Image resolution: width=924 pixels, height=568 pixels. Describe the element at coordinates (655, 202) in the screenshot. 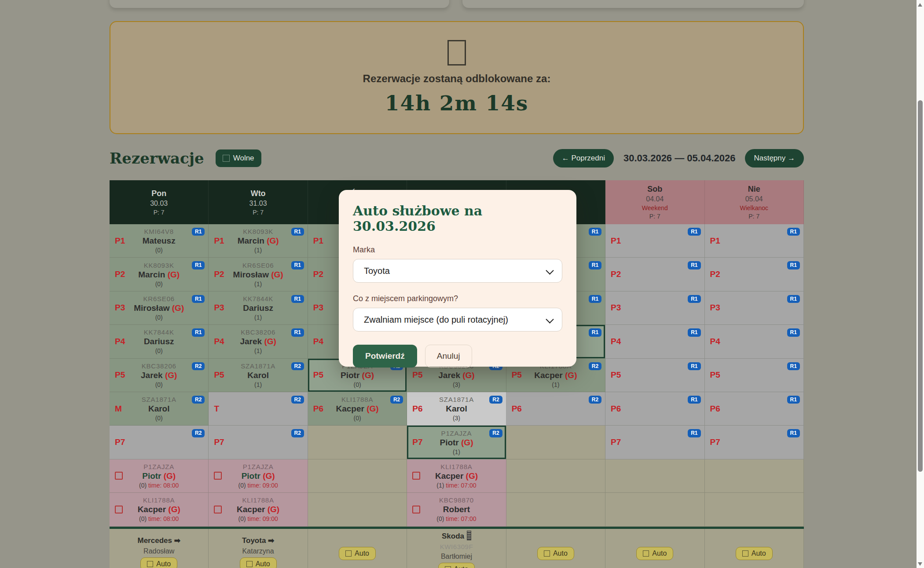

I see `column-header-sob: Sob04.04WeekendP: 7` at that location.